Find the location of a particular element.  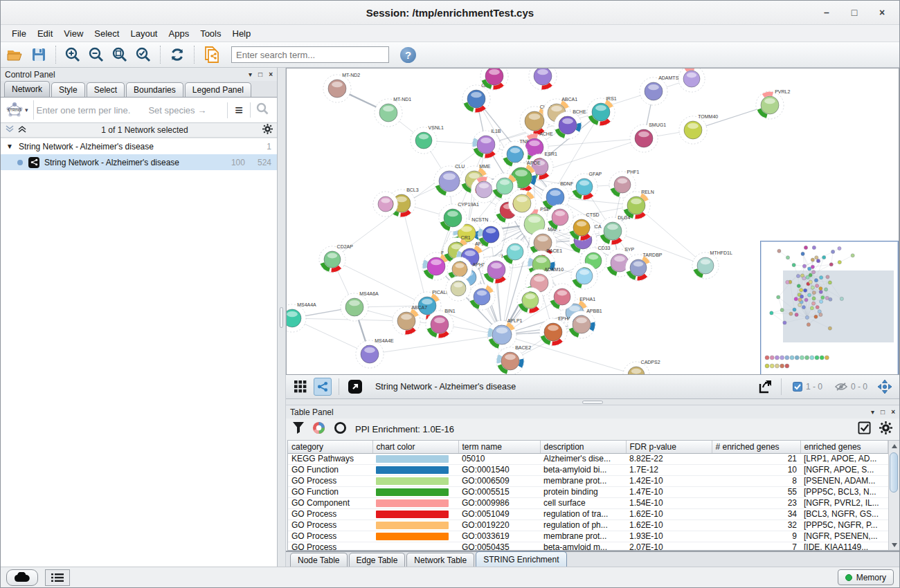

scroll-up-icon is located at coordinates (894, 445).